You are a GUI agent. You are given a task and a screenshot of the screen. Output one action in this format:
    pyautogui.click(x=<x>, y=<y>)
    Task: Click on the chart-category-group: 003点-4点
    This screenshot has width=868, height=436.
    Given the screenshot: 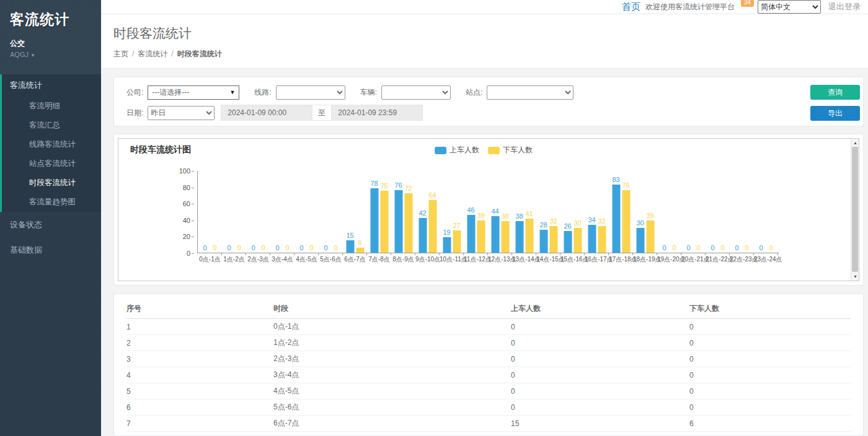 What is the action you would take?
    pyautogui.click(x=283, y=212)
    